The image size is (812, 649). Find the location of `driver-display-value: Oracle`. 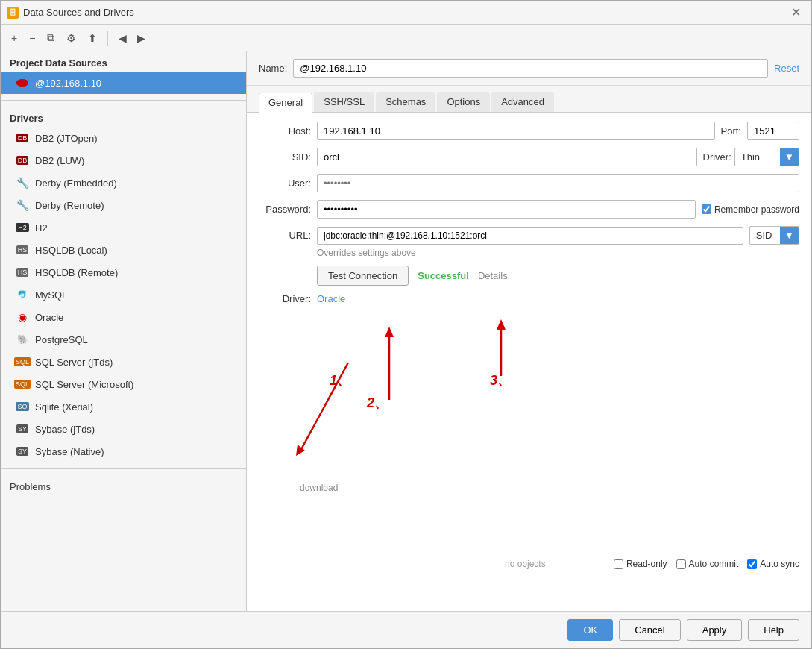

driver-display-value: Oracle is located at coordinates (331, 298).